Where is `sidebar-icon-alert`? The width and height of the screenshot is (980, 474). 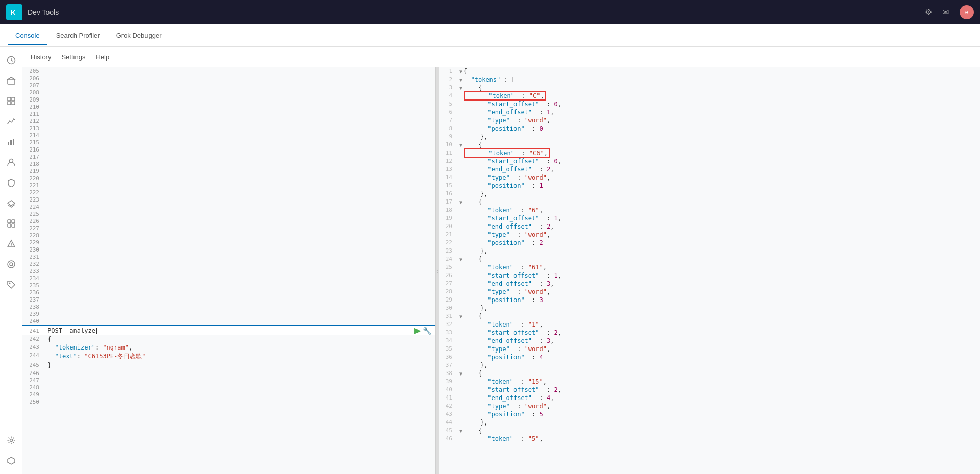 sidebar-icon-alert is located at coordinates (11, 244).